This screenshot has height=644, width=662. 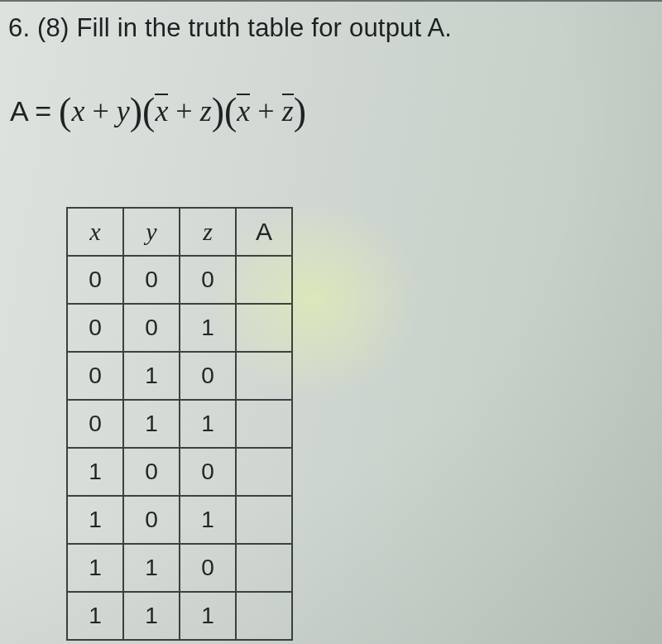 I want to click on question-prompt: Fill in the truth table for output A., so click(x=264, y=28).